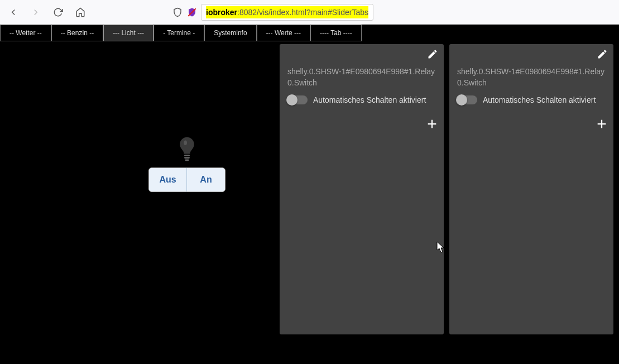 The height and width of the screenshot is (364, 619). I want to click on shield-icon, so click(177, 12).